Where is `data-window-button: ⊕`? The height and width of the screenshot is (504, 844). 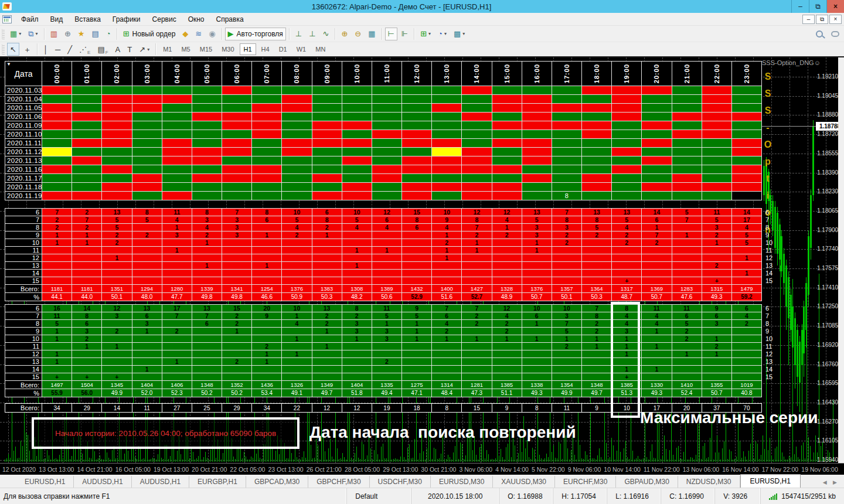
data-window-button: ⊕ is located at coordinates (68, 34).